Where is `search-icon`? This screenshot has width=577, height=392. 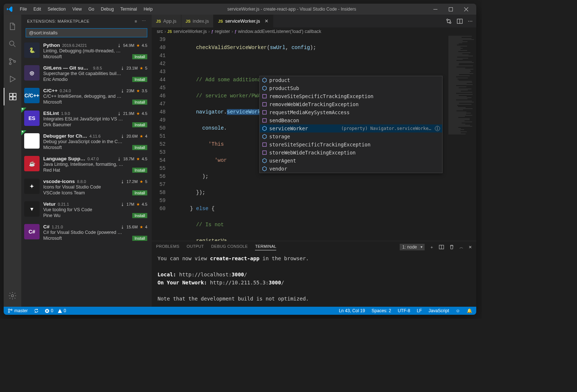
search-icon is located at coordinates (12, 44).